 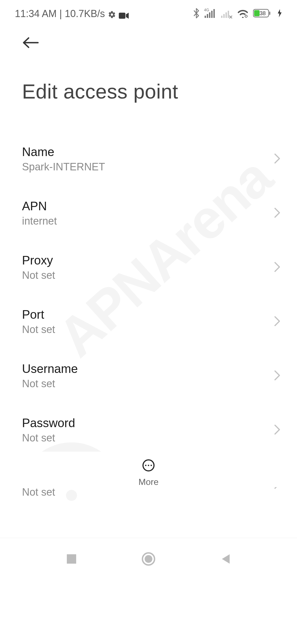 What do you see at coordinates (85, 14) in the screenshot?
I see `status-thruput: 10.7KB/s` at bounding box center [85, 14].